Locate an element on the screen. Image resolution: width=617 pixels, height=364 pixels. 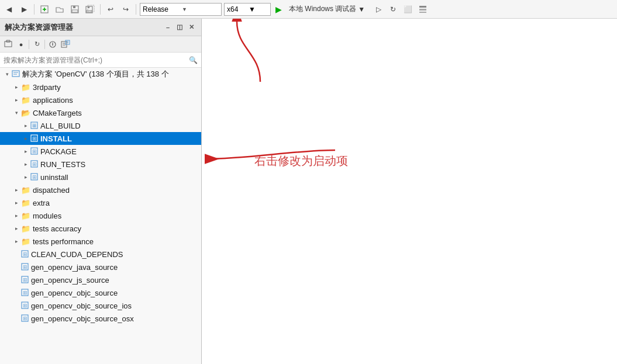
auto-hide-button: ◫ is located at coordinates (180, 27).